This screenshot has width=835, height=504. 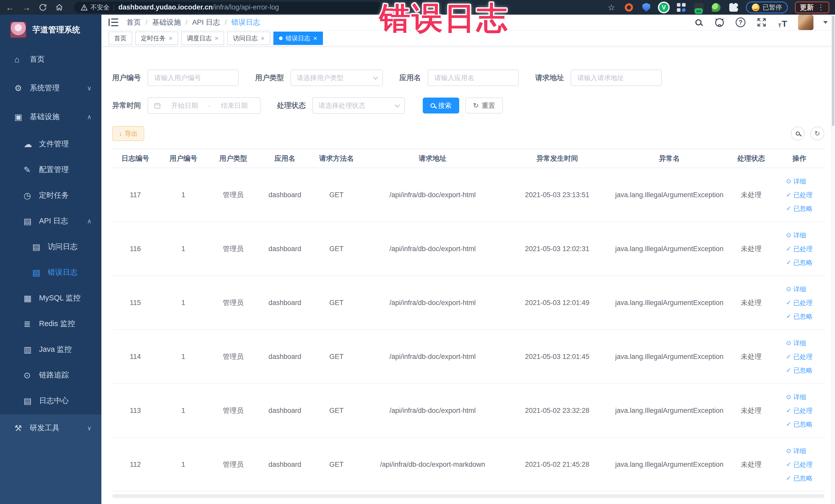 What do you see at coordinates (51, 195) in the screenshot?
I see `sidebar-item: ◷ 定时任务` at bounding box center [51, 195].